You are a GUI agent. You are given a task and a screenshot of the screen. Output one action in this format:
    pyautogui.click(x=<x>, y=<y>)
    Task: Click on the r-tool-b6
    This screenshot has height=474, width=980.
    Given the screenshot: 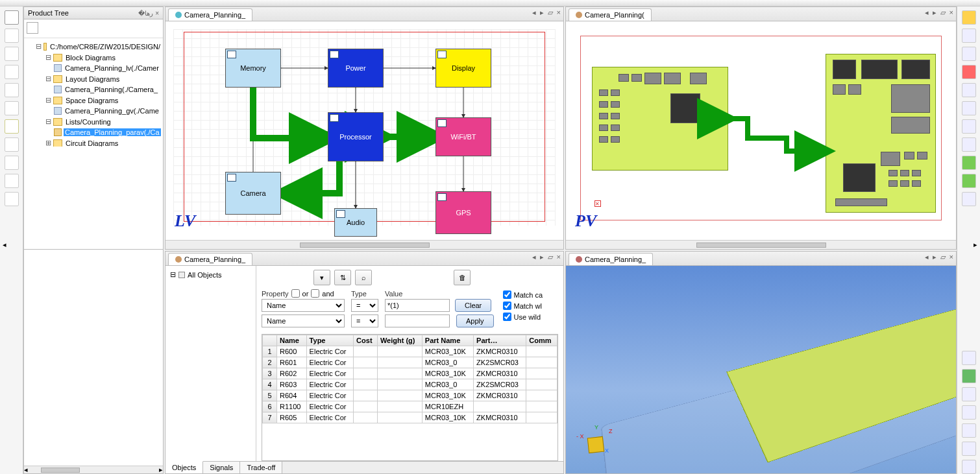 What is the action you would take?
    pyautogui.click(x=969, y=449)
    